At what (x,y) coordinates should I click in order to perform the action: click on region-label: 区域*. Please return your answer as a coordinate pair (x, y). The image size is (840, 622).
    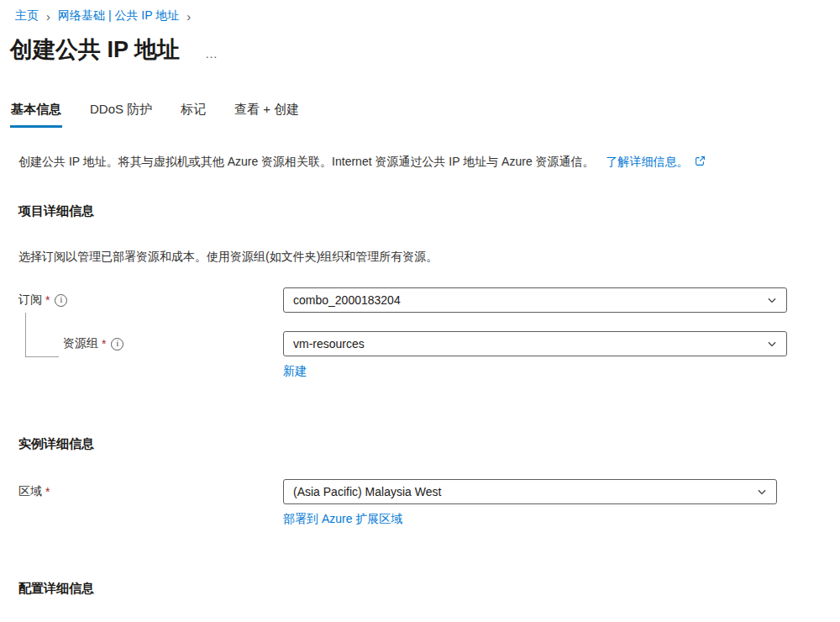
    Looking at the image, I should click on (151, 489).